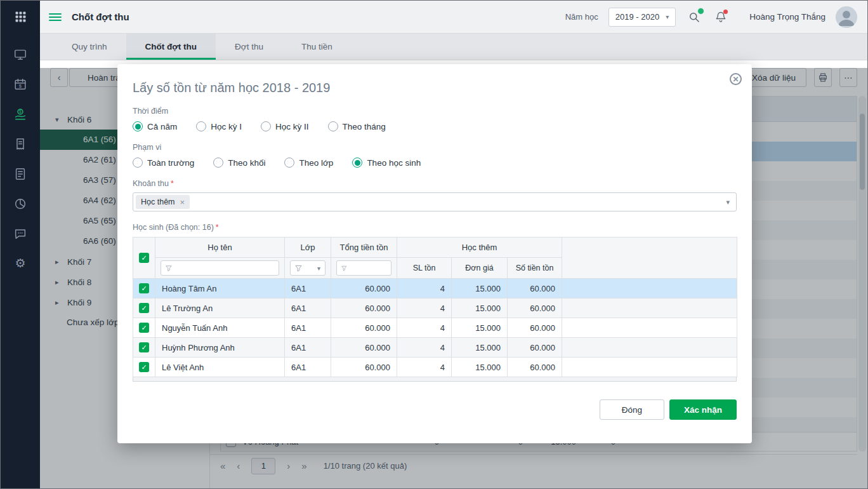 This screenshot has height=489, width=868. Describe the element at coordinates (454, 47) in the screenshot. I see `tab-bar: Quy trình Chốt đợt thu Đợt thu Thu tiền` at that location.